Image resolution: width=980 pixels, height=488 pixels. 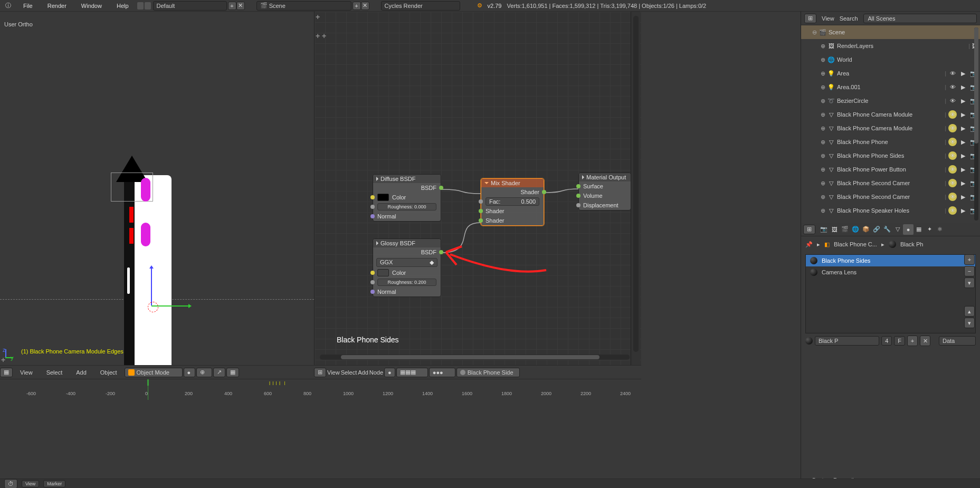 I want to click on mode-dropdown: Object Mode, so click(x=154, y=372).